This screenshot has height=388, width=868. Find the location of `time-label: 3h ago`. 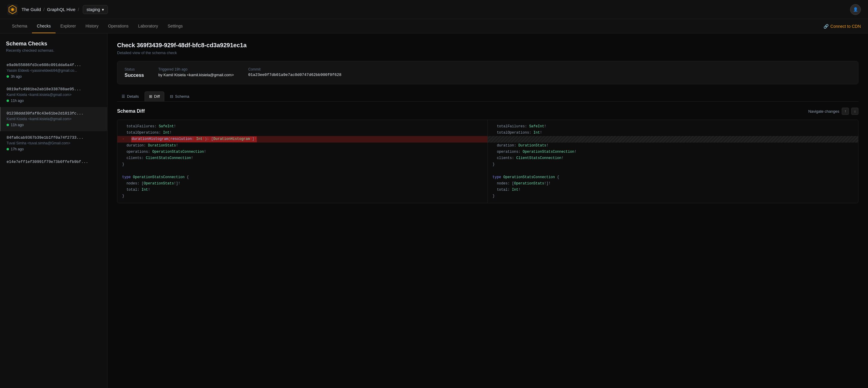

time-label: 3h ago is located at coordinates (16, 77).